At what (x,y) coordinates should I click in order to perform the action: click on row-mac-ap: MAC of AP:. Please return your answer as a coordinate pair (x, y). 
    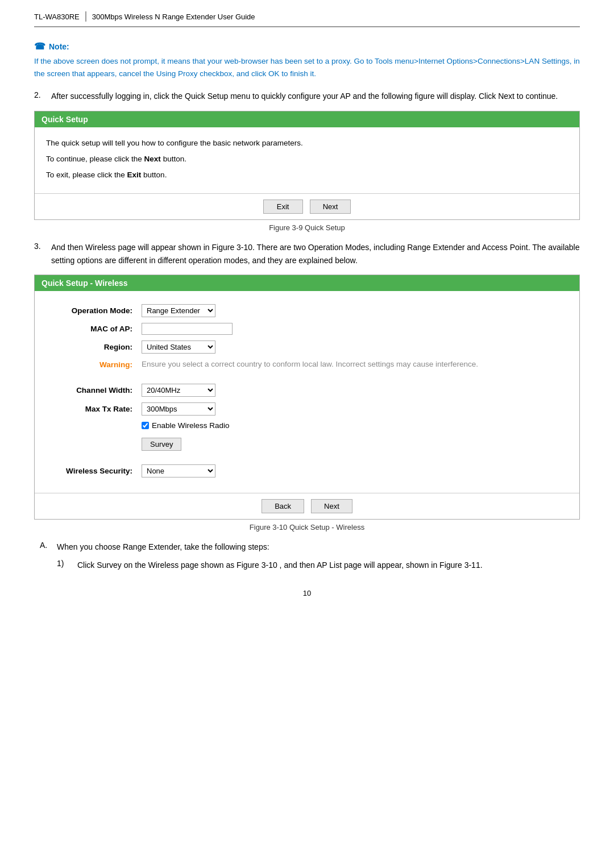
    Looking at the image, I should click on (307, 329).